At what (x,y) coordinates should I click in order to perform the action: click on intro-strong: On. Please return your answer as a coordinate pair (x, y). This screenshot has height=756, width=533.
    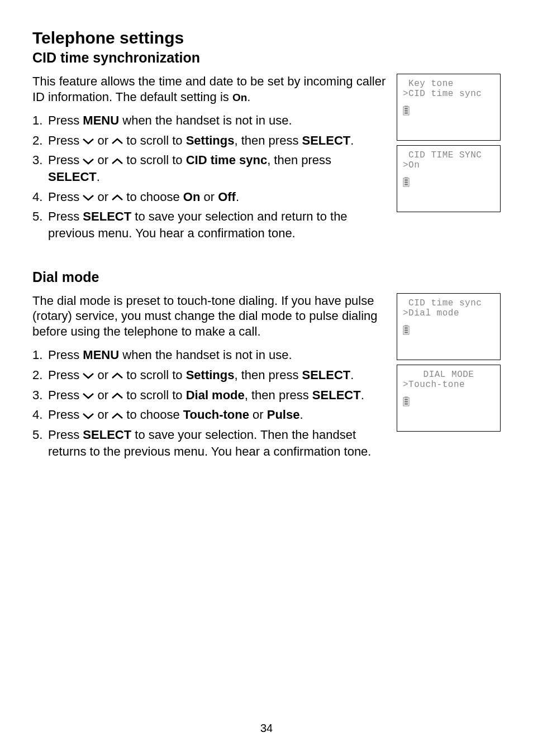
    Looking at the image, I should click on (240, 97).